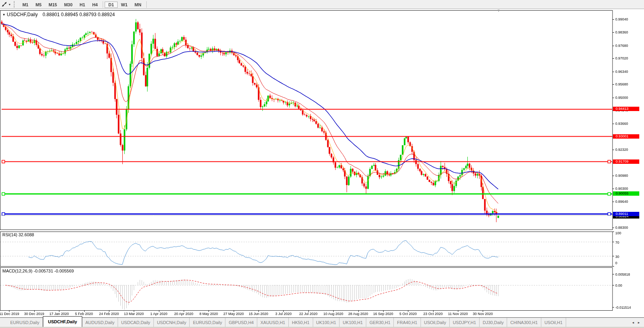 This screenshot has width=644, height=328. Describe the element at coordinates (637, 322) in the screenshot. I see `tab-scroll-arrows: ◂ ▸` at that location.